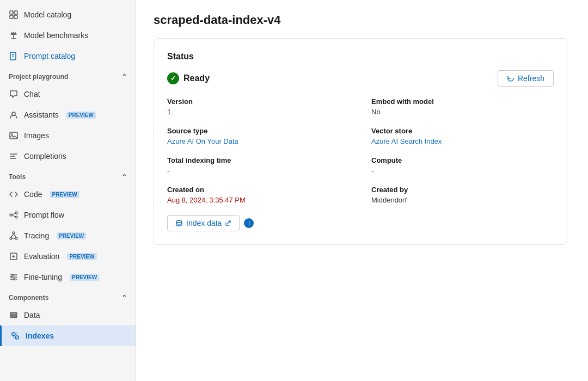 The width and height of the screenshot is (588, 381). I want to click on detail-version: Version 1, so click(258, 107).